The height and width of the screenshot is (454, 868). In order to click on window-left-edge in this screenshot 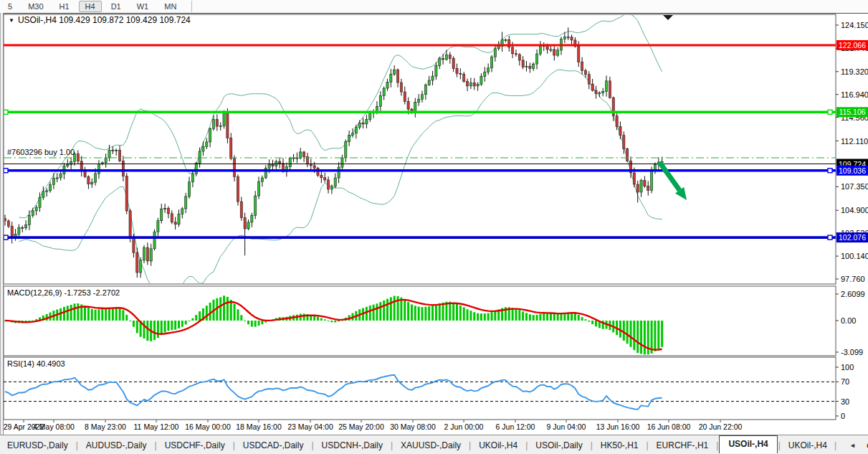, I will do `click(1, 224)`.